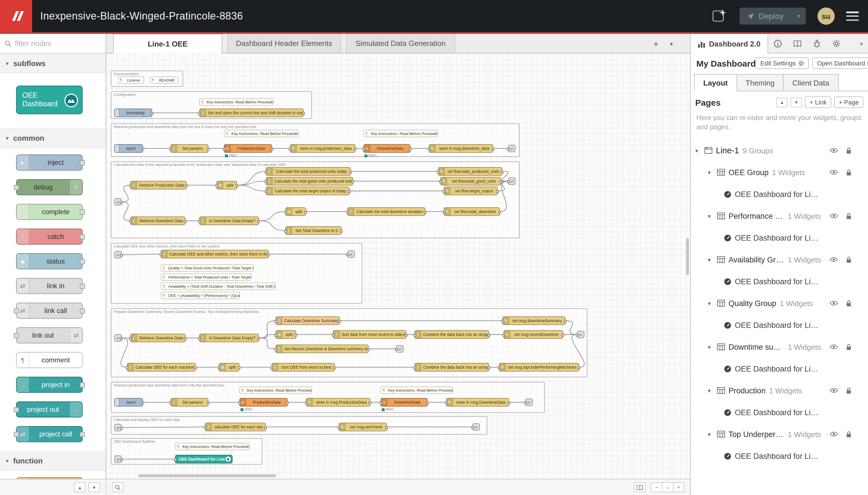 The image size is (868, 495). What do you see at coordinates (840, 63) in the screenshot?
I see `open-dashboard-button: Open Dashboard` at bounding box center [840, 63].